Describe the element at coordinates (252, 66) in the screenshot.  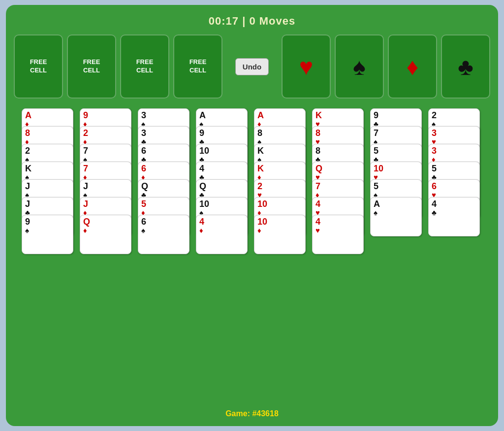
I see `top-row: FREECELL FREECELL FREECELL FREECELL Undo…` at that location.